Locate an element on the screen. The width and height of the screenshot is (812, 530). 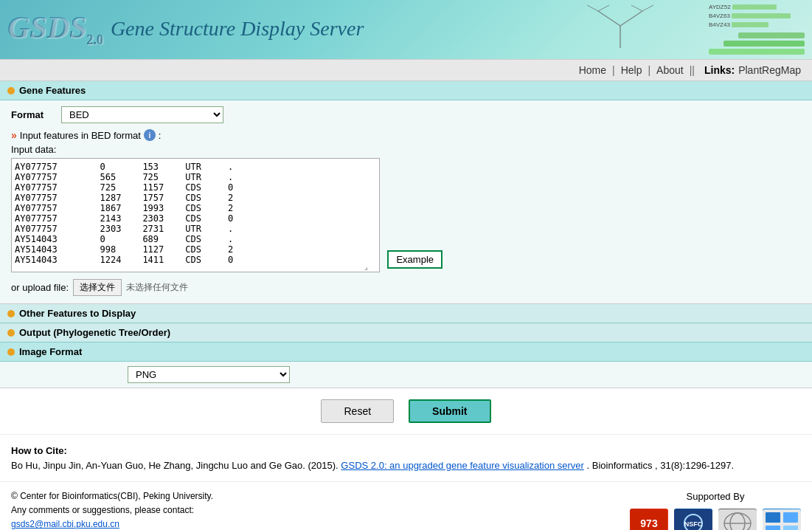
hint-colon: : is located at coordinates (160, 136).